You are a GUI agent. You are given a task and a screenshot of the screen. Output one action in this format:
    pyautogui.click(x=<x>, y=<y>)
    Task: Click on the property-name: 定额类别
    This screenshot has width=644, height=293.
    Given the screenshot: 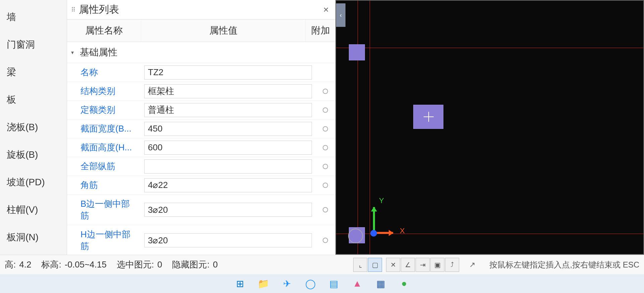 What is the action you would take?
    pyautogui.click(x=104, y=110)
    